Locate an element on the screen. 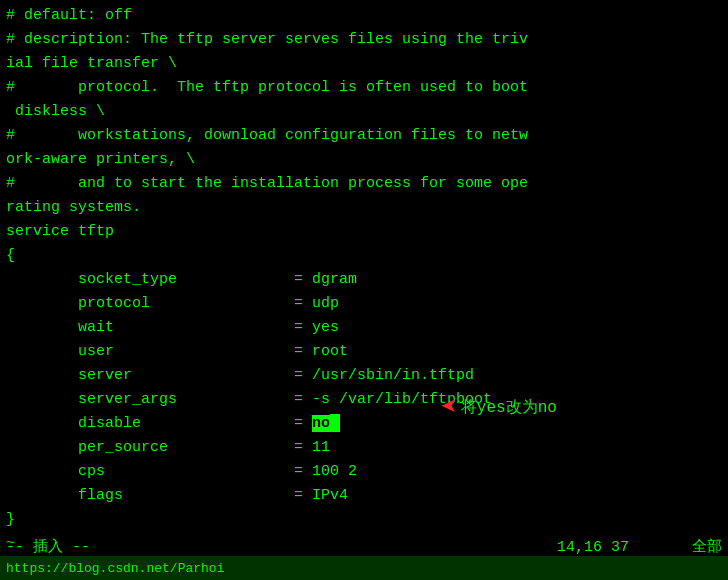 Image resolution: width=728 pixels, height=580 pixels. line-1: # default: off is located at coordinates (364, 16).